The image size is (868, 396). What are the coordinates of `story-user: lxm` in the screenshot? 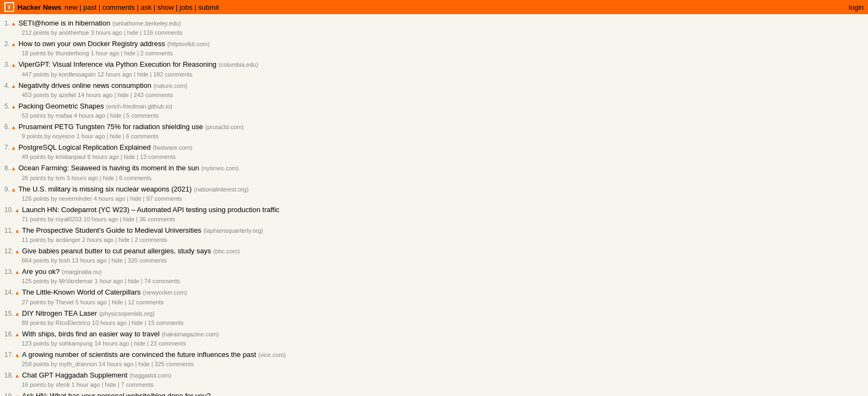 It's located at (60, 178).